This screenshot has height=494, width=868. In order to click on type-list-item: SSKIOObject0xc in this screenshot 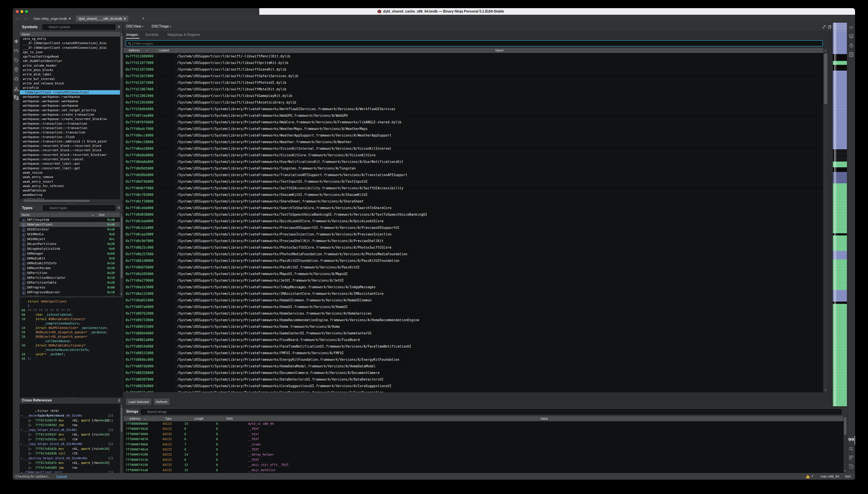, I will do `click(70, 239)`.